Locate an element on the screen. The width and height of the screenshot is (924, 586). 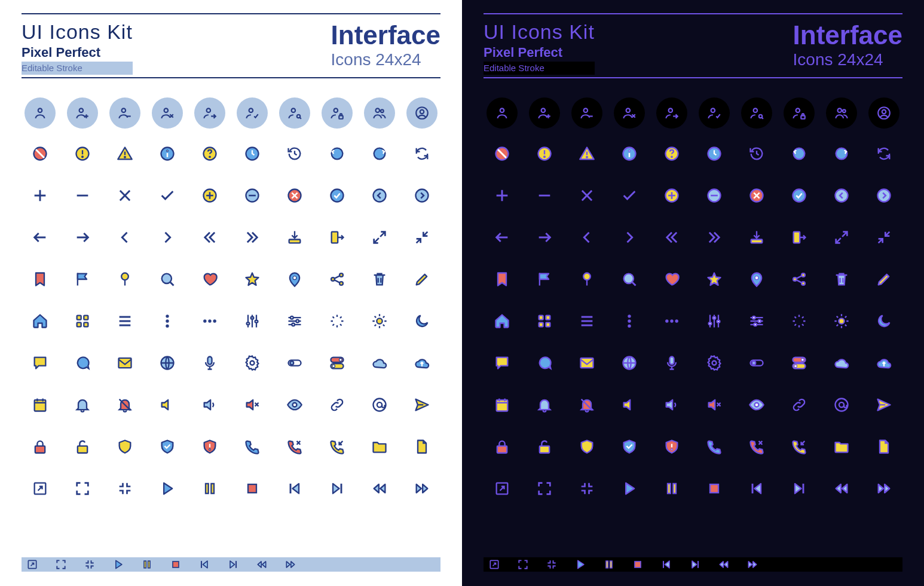
home-icon is located at coordinates (502, 322).